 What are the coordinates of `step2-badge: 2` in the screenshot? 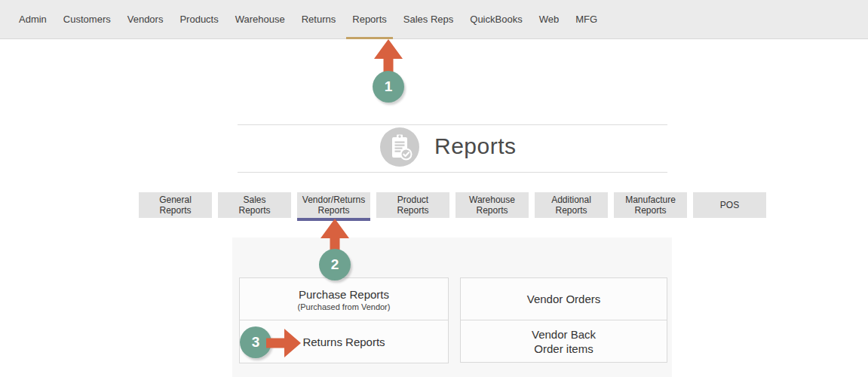 It's located at (335, 265).